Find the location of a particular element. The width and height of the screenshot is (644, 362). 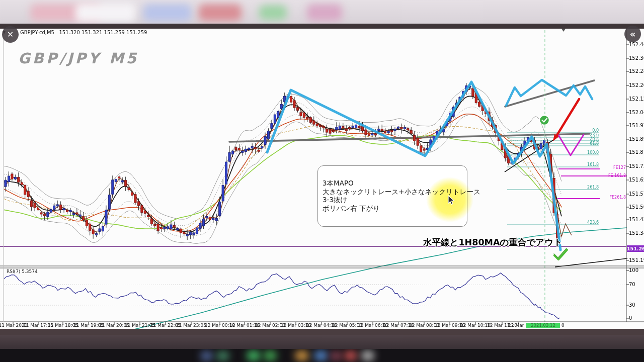

price-axis-label: 151.190 is located at coordinates (636, 260).